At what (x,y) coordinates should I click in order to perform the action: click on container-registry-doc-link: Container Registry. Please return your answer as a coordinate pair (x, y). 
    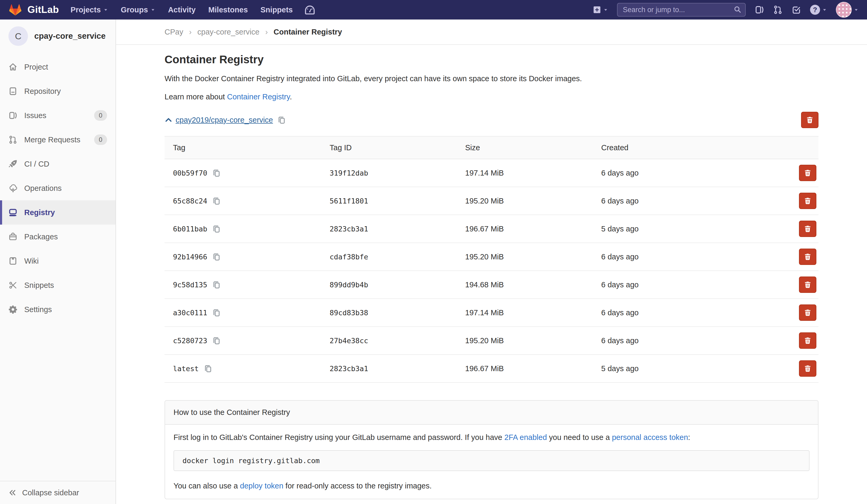
    Looking at the image, I should click on (258, 97).